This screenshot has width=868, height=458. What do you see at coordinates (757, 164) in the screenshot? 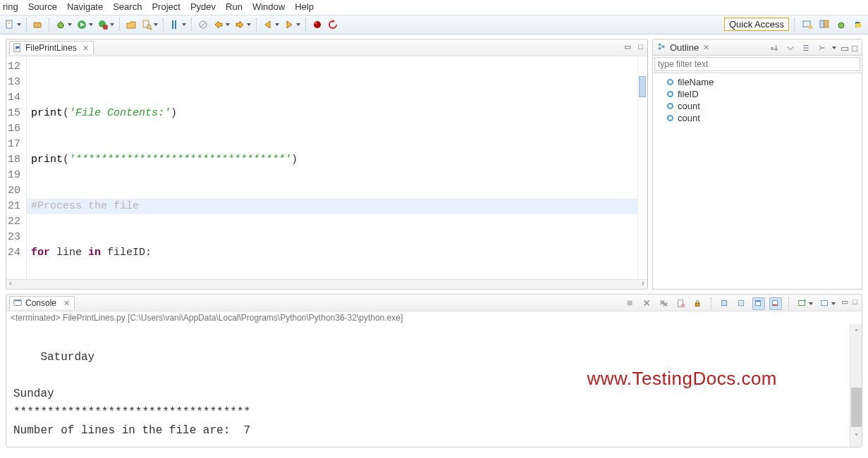
I see `outline-pane: Outline ✕ a ▭ □ fileName fileID count co…` at bounding box center [757, 164].